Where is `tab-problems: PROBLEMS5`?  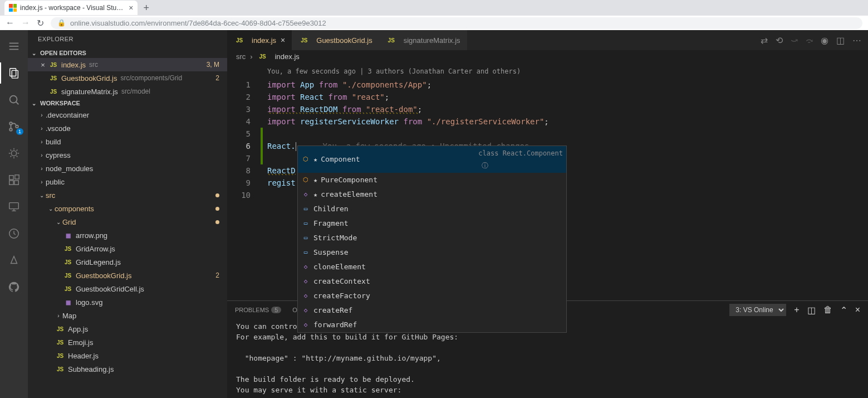
tab-problems: PROBLEMS5 is located at coordinates (258, 310).